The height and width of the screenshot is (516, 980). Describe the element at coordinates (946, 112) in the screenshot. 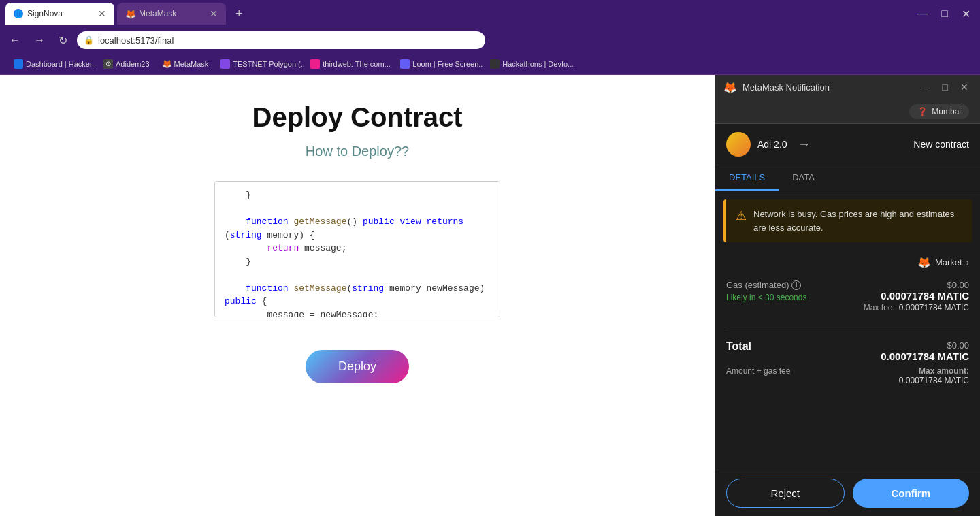

I see `mm-network-name: Mumbai` at that location.